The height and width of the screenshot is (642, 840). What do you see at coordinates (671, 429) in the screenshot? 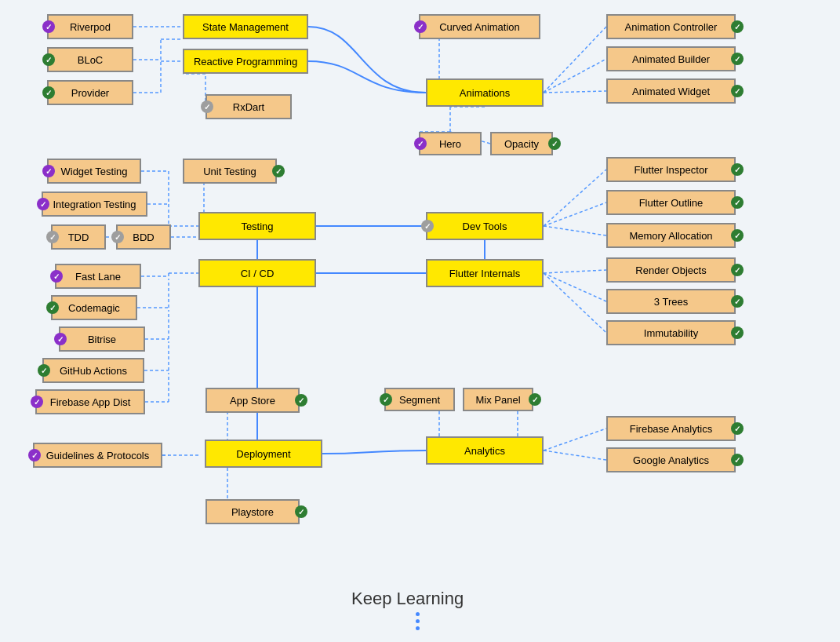
I see `node-label-firebaseAnalytics: Firebase Analytics` at bounding box center [671, 429].